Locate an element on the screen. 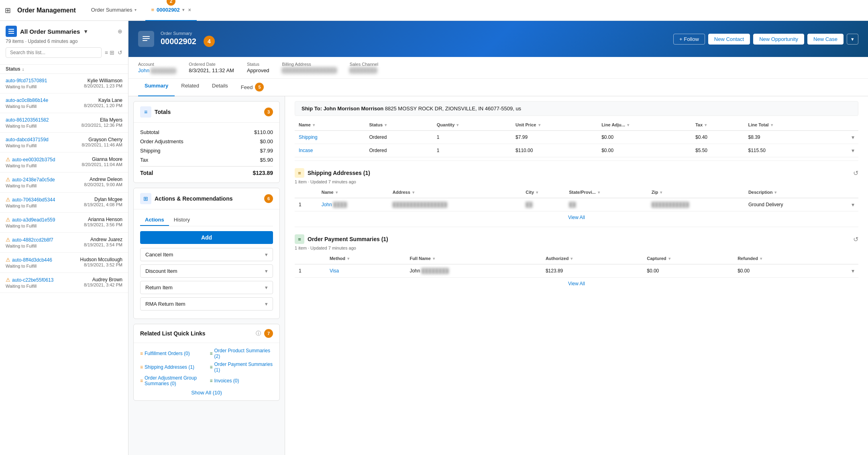 This screenshot has width=868, height=455. return-item-dropdown: Return Item ▾ is located at coordinates (206, 287).